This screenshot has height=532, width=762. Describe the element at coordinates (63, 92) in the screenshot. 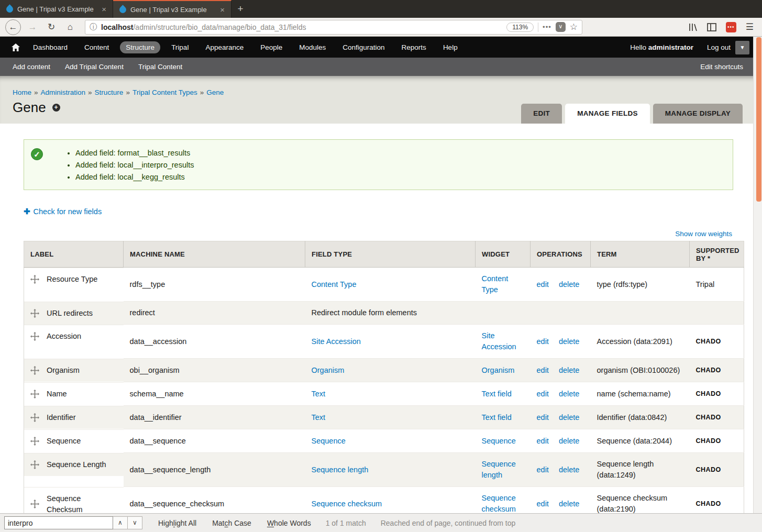

I see `breadcrumb-administration: Administration` at that location.